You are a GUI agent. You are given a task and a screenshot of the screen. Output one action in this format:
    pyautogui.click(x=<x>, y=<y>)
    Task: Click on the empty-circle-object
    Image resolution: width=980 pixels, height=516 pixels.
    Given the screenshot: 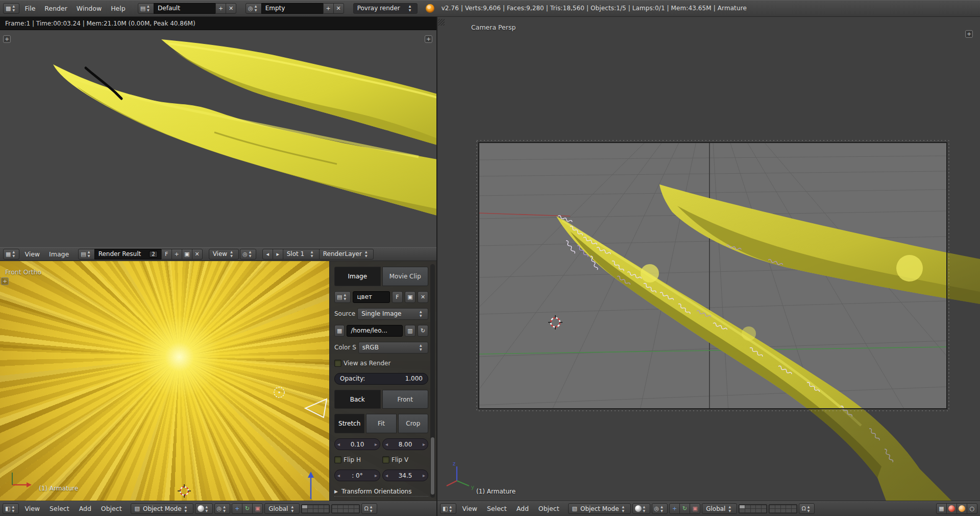 What is the action you would take?
    pyautogui.click(x=279, y=392)
    